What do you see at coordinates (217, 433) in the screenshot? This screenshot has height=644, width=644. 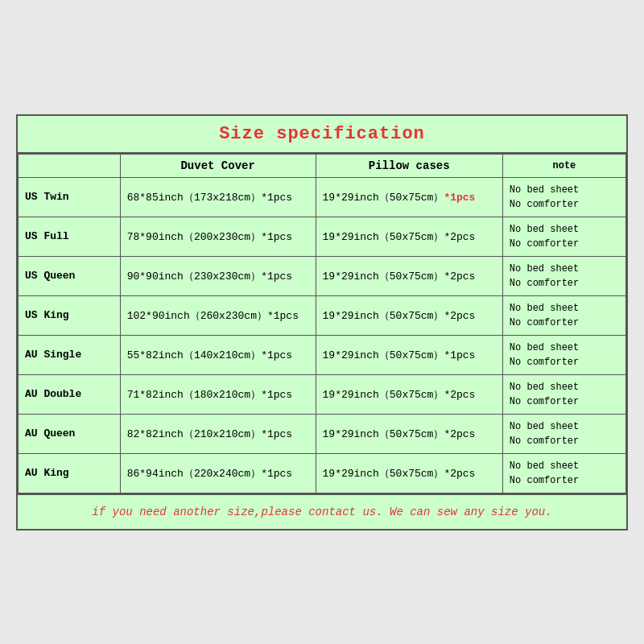 I see `cell-duvet: 82*82inch（210x210cm）*1pcs` at bounding box center [217, 433].